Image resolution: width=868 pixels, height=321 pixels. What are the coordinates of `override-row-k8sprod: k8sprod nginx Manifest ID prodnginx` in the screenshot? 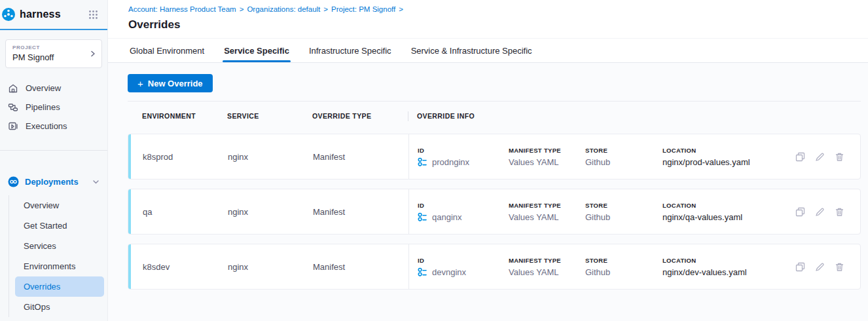 It's located at (494, 157).